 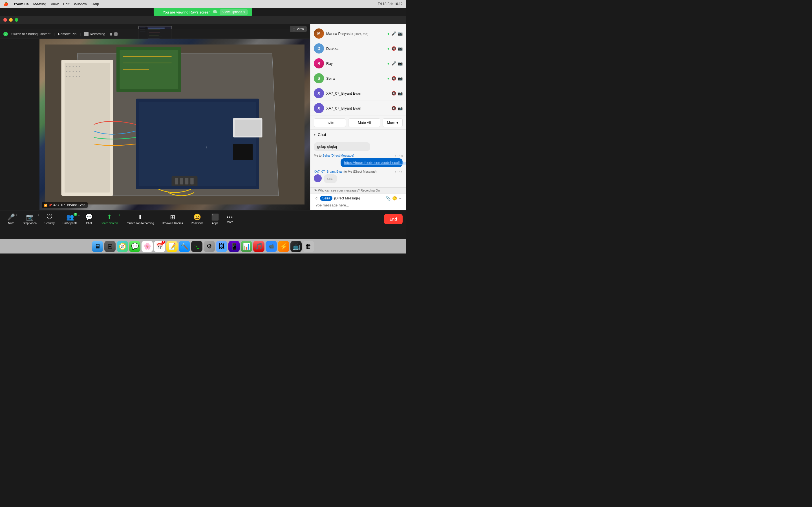 What do you see at coordinates (209, 246) in the screenshot?
I see `dock-system-preferences: ⚙` at bounding box center [209, 246].